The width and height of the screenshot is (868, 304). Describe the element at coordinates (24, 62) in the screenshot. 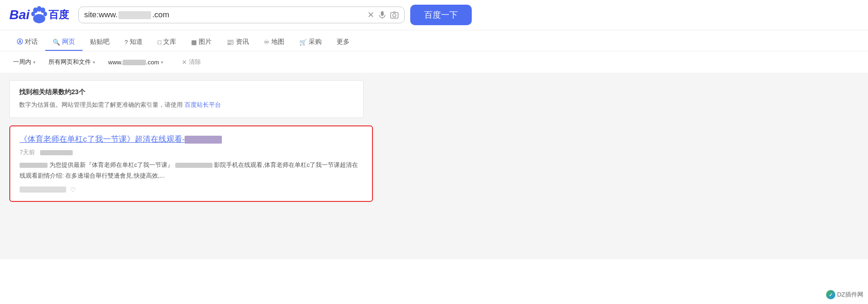

I see `filter-time: 一周内 ▾` at that location.